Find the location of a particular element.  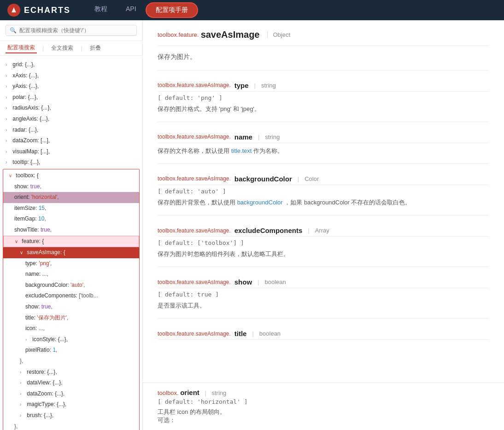

prop-show: toolbox.feature.saveAsImage. show | bool… is located at coordinates (323, 293).